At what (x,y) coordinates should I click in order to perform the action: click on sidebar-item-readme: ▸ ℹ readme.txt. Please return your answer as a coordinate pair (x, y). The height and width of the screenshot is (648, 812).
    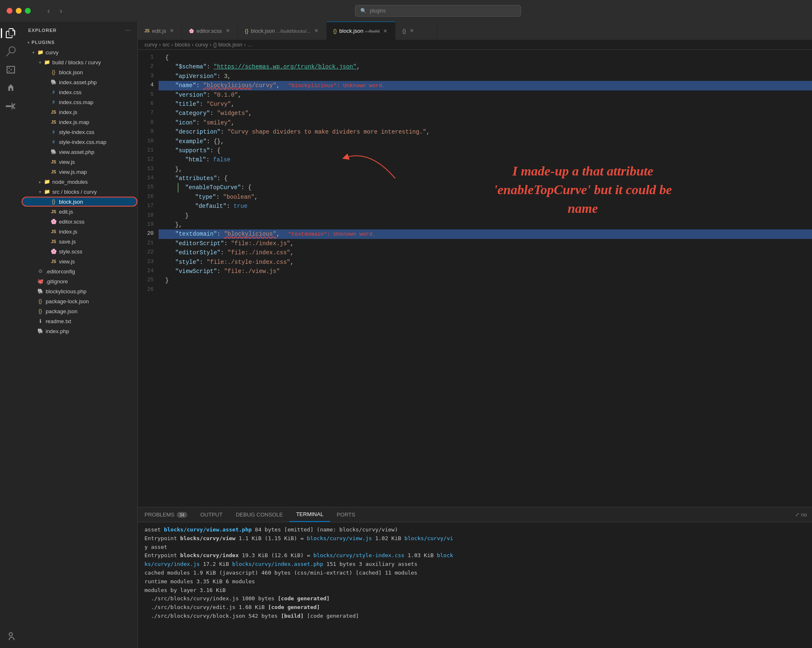
    Looking at the image, I should click on (80, 321).